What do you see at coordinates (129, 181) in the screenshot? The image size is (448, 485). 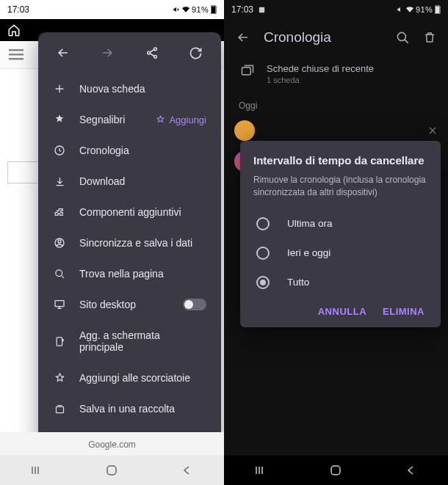 I see `menu-download: Download` at bounding box center [129, 181].